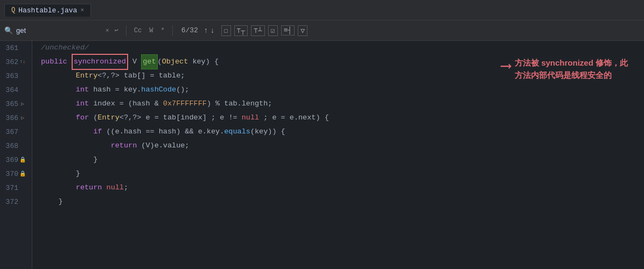  Describe the element at coordinates (16, 132) in the screenshot. I see `line-row-367: 367` at that location.